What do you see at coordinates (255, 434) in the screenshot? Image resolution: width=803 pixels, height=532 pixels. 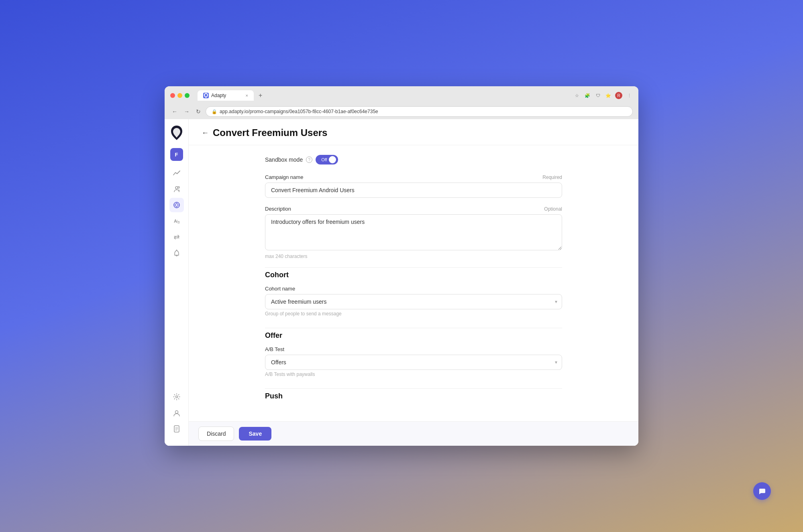 I see `save-button: Save` at bounding box center [255, 434].